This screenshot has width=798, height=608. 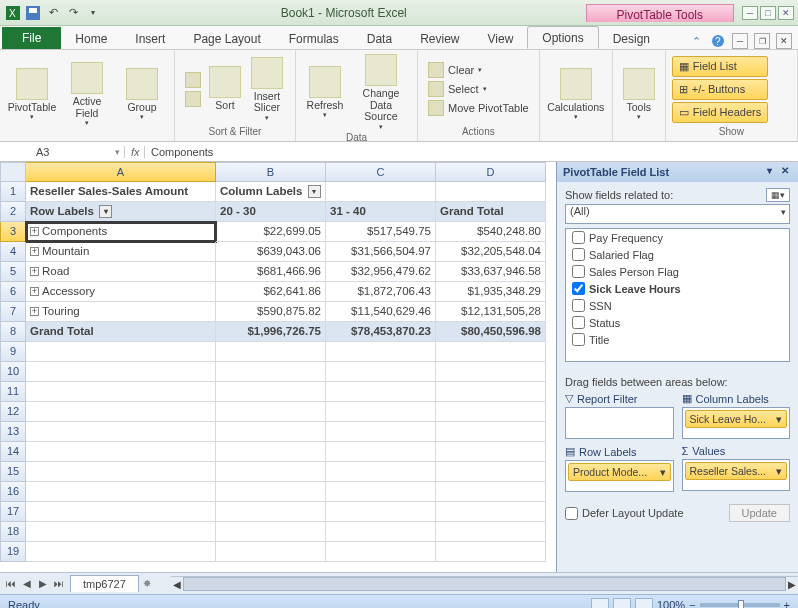 What do you see at coordinates (13, 452) in the screenshot?
I see `row-header: 14` at bounding box center [13, 452].